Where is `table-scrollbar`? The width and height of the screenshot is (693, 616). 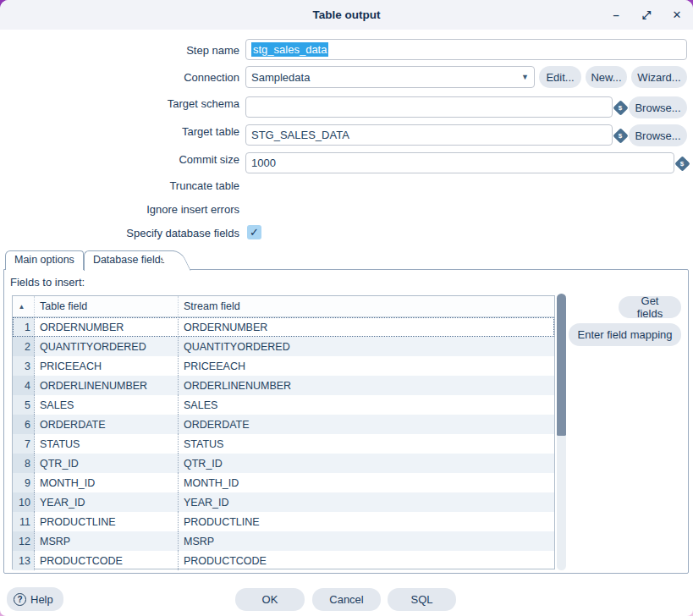 table-scrollbar is located at coordinates (562, 432).